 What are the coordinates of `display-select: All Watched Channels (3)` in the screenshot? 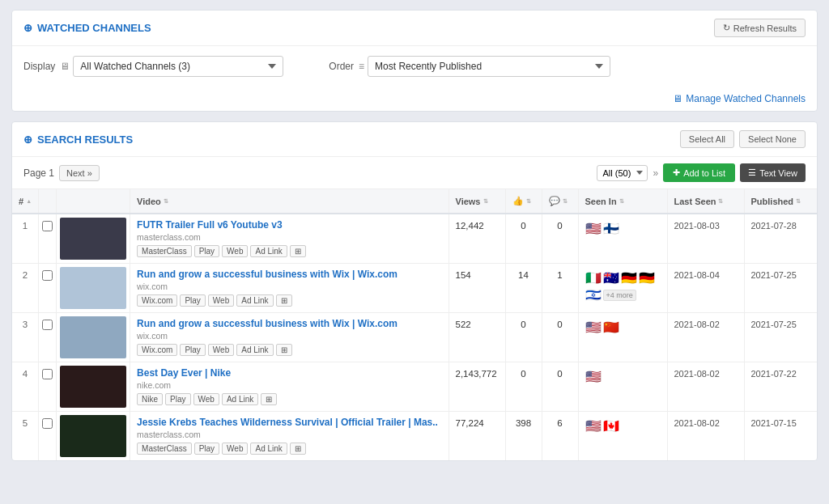 It's located at (178, 66).